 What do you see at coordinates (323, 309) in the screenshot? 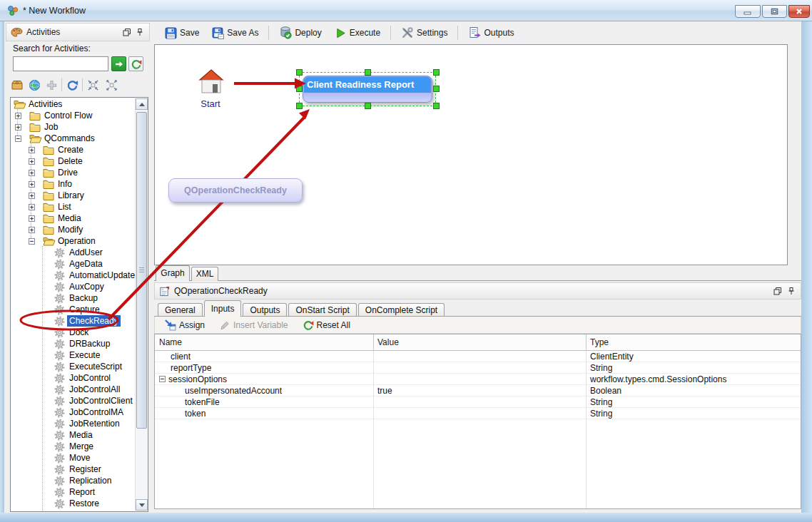
I see `tab-onstart-script: OnStart Script` at bounding box center [323, 309].